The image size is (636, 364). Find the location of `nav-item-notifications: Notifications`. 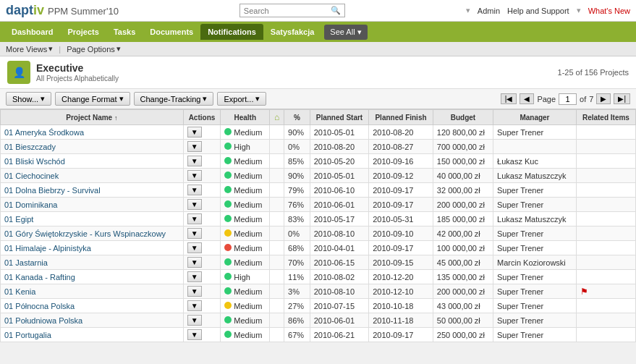

nav-item-notifications: Notifications is located at coordinates (232, 32).